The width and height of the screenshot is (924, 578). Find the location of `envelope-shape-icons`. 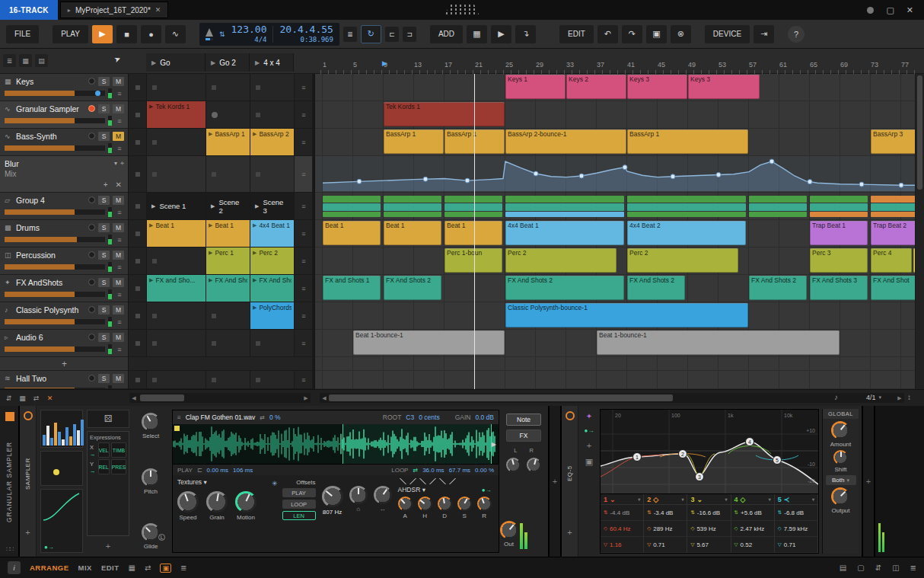

envelope-shape-icons is located at coordinates (444, 481).